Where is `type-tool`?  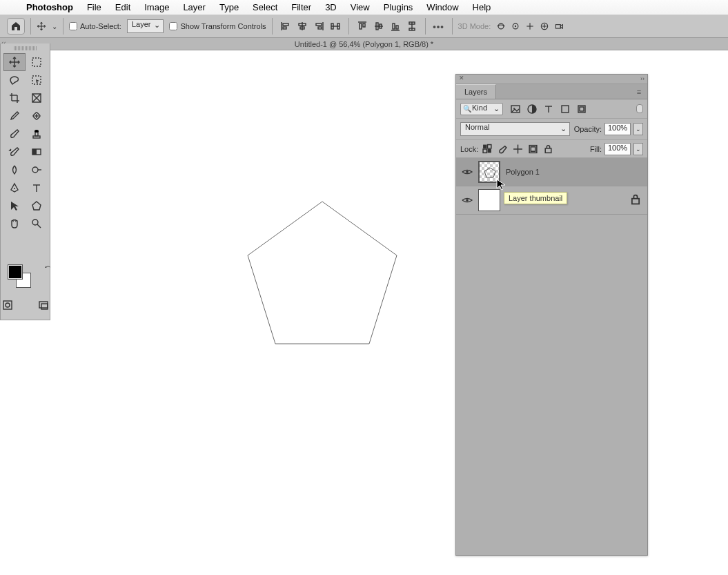 type-tool is located at coordinates (37, 188).